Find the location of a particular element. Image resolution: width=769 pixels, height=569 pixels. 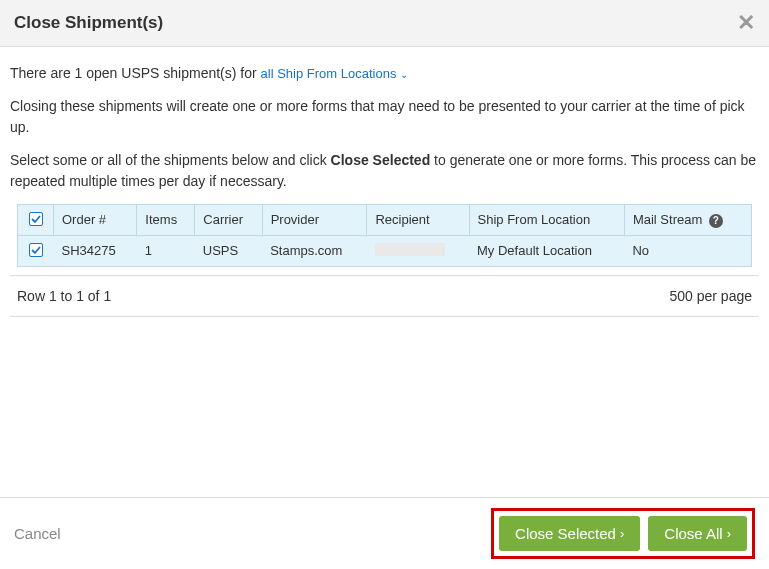

cancel-button: Cancel is located at coordinates (38, 534).